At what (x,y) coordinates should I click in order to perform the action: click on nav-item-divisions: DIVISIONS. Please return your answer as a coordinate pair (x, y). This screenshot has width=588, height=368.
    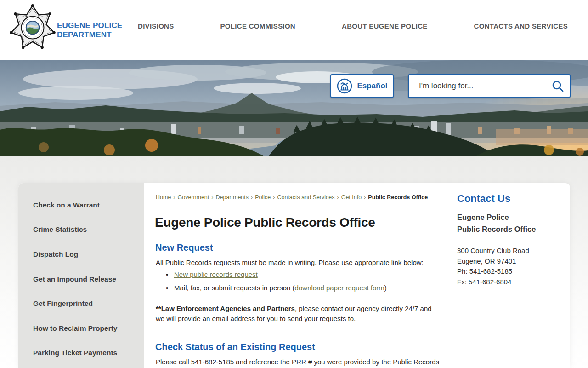
    Looking at the image, I should click on (156, 26).